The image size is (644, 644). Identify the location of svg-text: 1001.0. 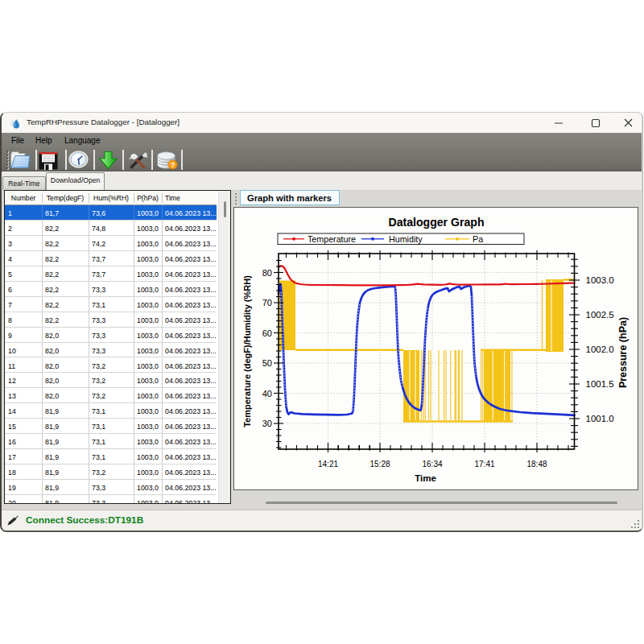
(601, 419).